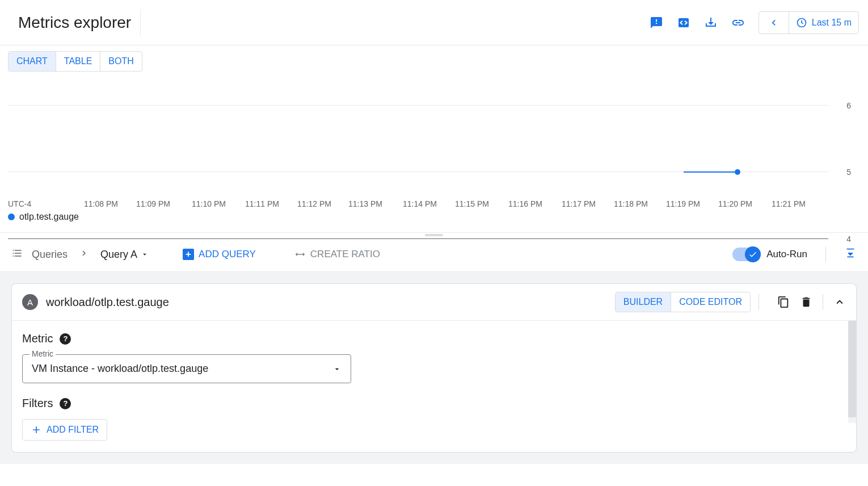 The height and width of the screenshot is (486, 868). What do you see at coordinates (849, 172) in the screenshot?
I see `y-tick: 5` at bounding box center [849, 172].